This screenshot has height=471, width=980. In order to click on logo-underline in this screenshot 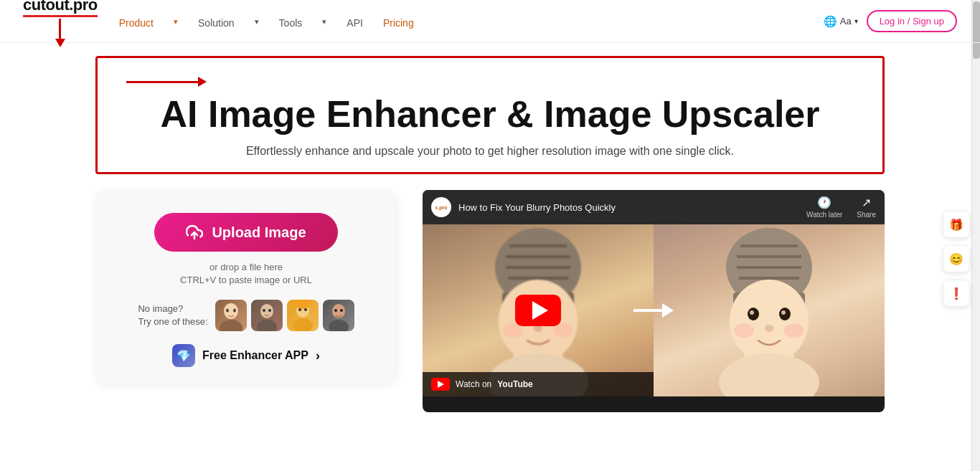, I will do `click(60, 16)`.